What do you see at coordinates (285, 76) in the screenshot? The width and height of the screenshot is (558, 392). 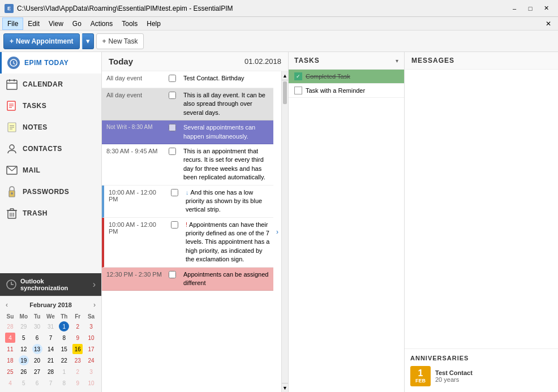 I see `scroll-up-button: ▲` at bounding box center [285, 76].